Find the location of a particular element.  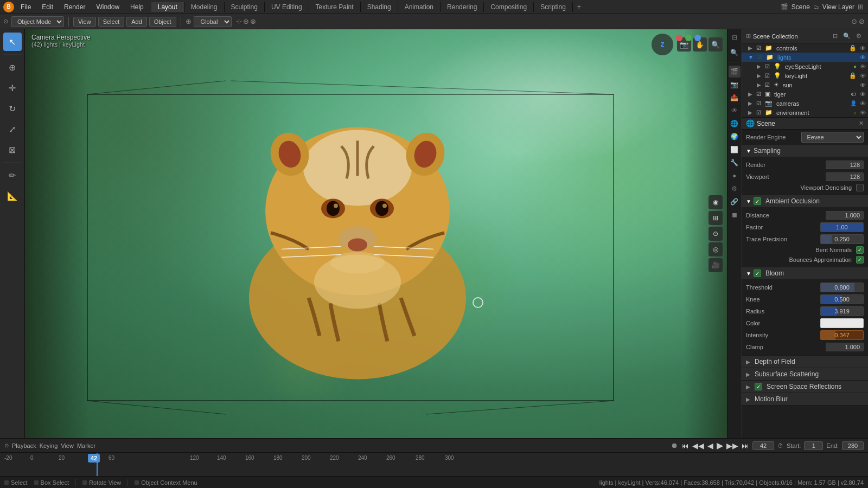

tab-modeling: Modeling is located at coordinates (205, 7).